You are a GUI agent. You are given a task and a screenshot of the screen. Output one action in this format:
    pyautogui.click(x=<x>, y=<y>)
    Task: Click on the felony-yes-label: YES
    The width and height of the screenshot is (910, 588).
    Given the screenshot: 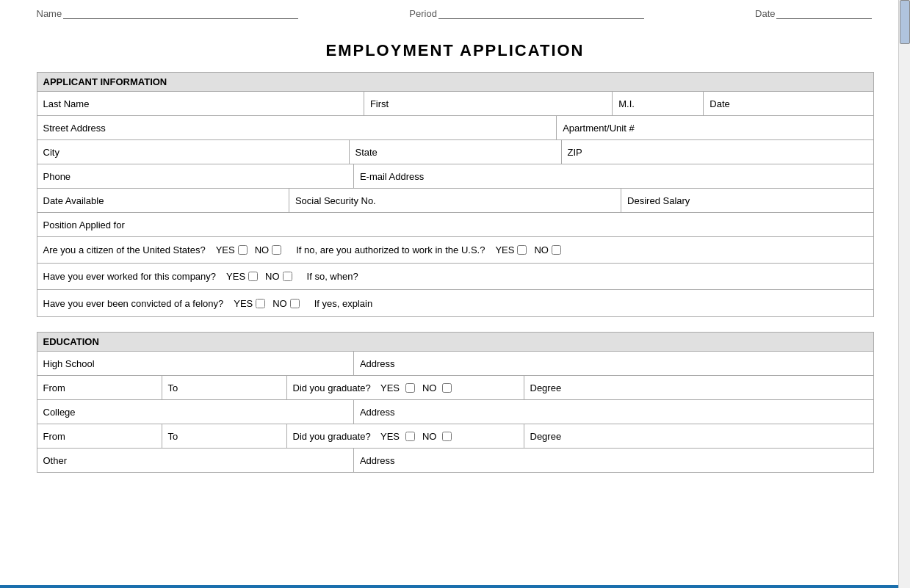 What is the action you would take?
    pyautogui.click(x=243, y=304)
    